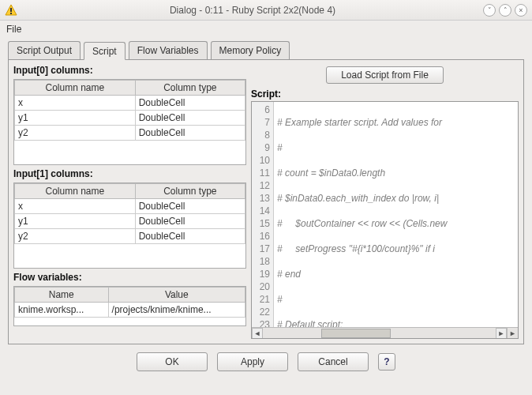 This screenshot has height=395, width=532. Describe the element at coordinates (266, 362) in the screenshot. I see `dialog-footer: OK Apply Cancel ?` at that location.